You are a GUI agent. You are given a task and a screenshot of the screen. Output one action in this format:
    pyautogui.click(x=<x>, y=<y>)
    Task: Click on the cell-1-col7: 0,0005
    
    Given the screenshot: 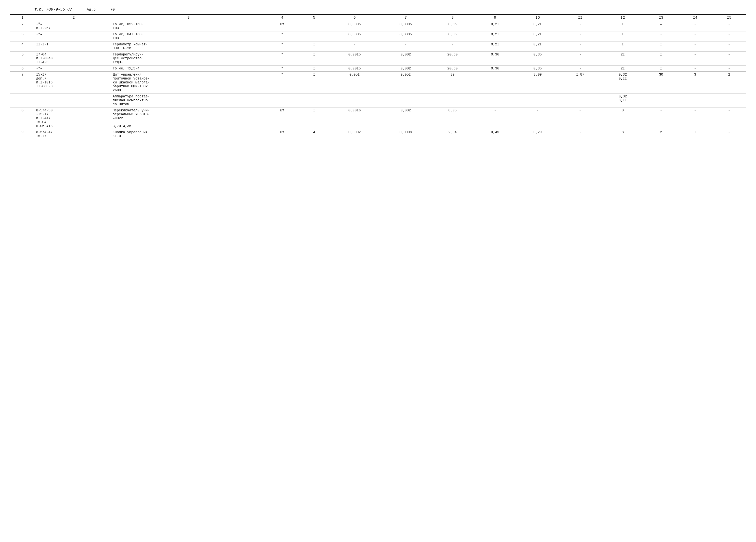 What is the action you would take?
    pyautogui.click(x=405, y=36)
    